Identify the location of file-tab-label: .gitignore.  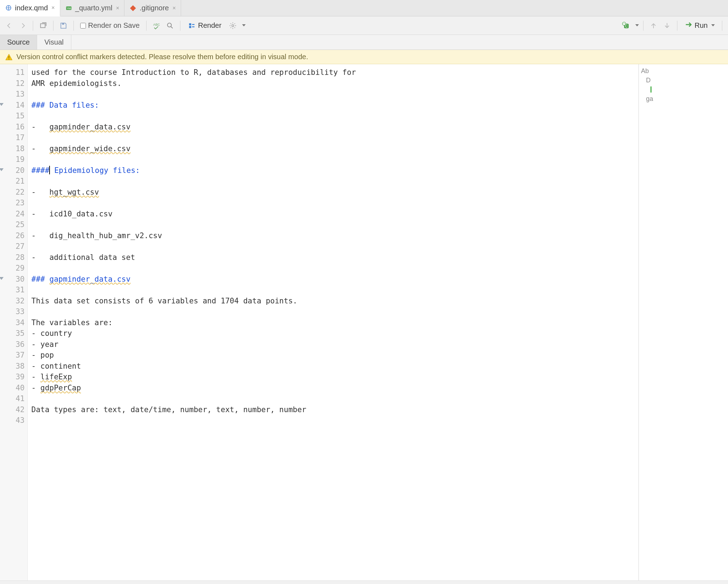
(154, 8).